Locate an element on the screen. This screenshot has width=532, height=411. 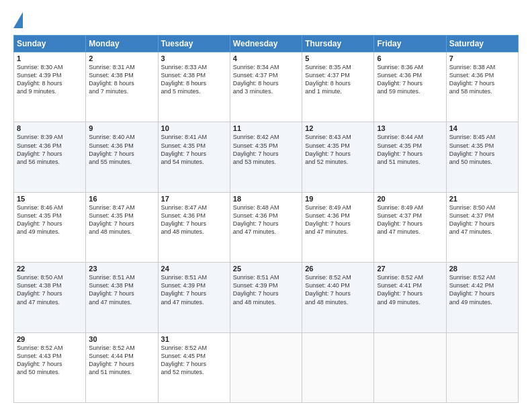
cell-details: Sunrise: 8:50 AM Sunset: 4:38 PM Dayligh… is located at coordinates (50, 290).